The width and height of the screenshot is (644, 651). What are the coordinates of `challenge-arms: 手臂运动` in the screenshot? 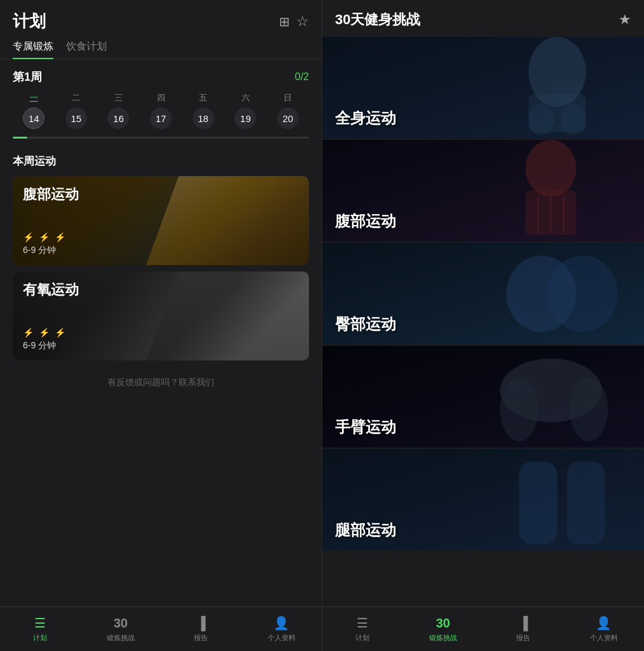 It's located at (483, 397).